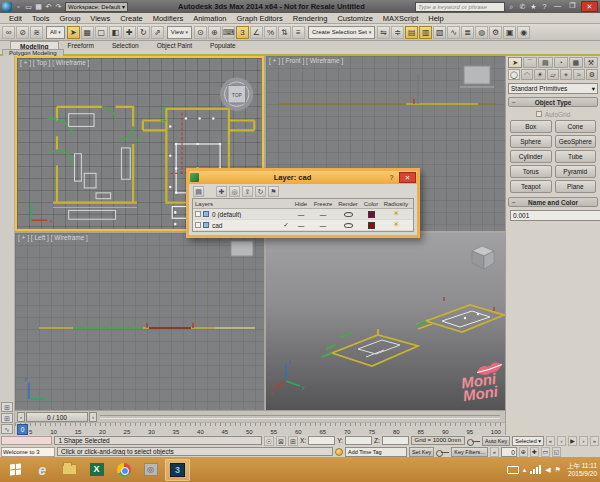 This screenshot has height=482, width=600. What do you see at coordinates (269, 441) in the screenshot?
I see `isolate-selection-icon: ☉` at bounding box center [269, 441].